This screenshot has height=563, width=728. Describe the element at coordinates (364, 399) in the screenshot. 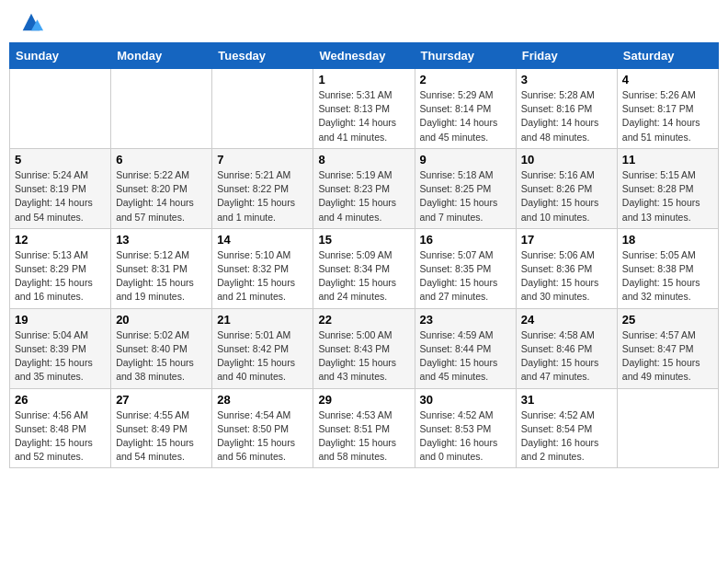

I see `day-number: 29` at that location.